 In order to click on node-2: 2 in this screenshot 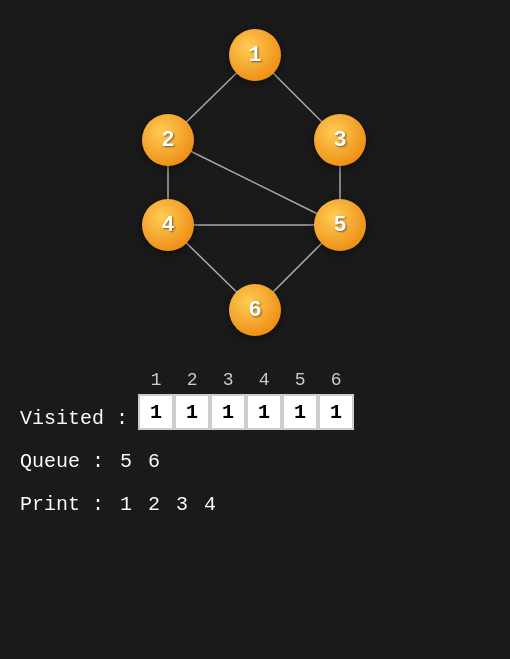, I will do `click(168, 140)`.